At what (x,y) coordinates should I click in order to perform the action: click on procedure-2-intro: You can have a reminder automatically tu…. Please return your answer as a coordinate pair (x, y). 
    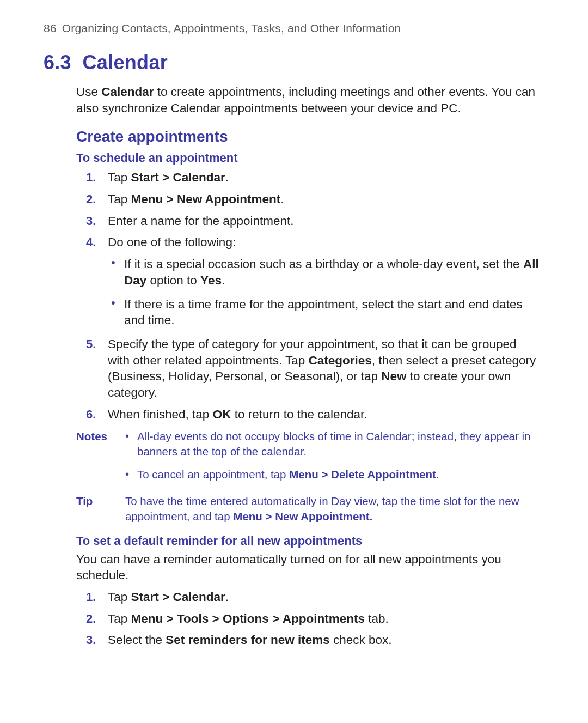
    Looking at the image, I should click on (308, 568).